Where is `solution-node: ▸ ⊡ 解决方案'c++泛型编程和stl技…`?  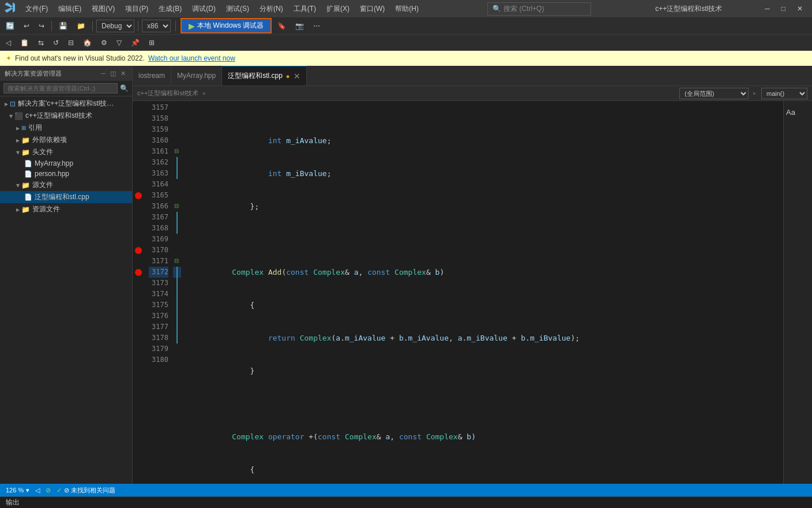
solution-node: ▸ ⊡ 解决方案'c++泛型编程和stl技… is located at coordinates (66, 104).